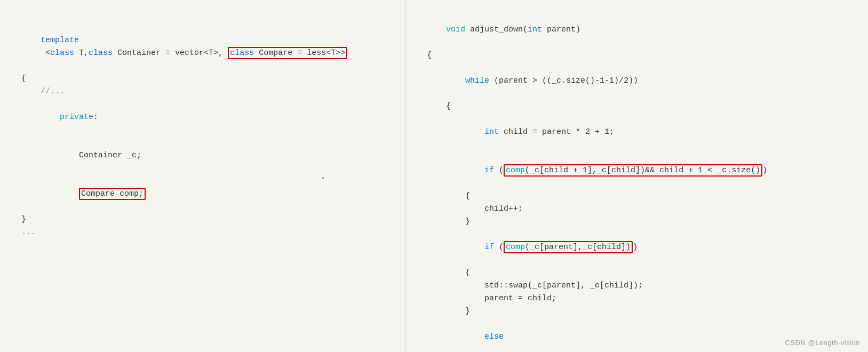  What do you see at coordinates (112, 194) in the screenshot?
I see `highlight-compare-comp: Compare comp;` at bounding box center [112, 194].